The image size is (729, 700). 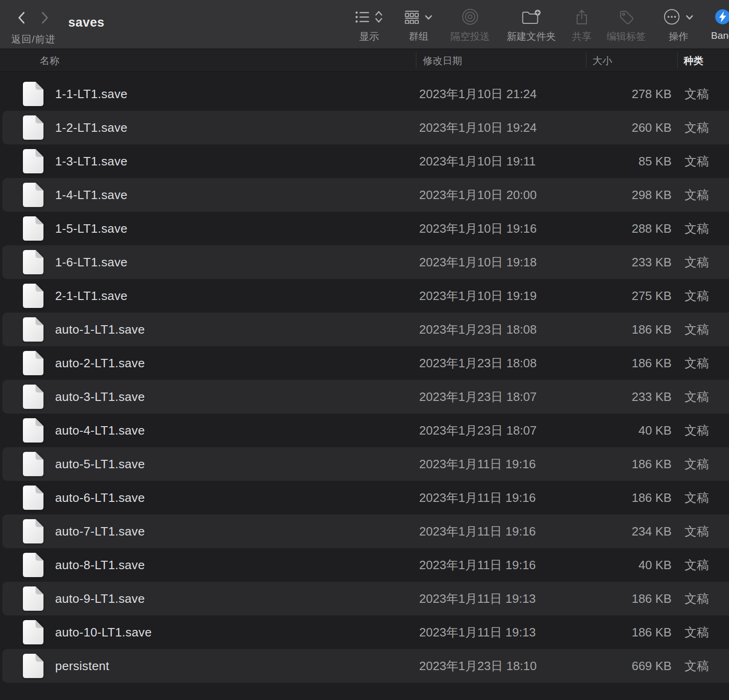 What do you see at coordinates (722, 18) in the screenshot?
I see `lightning-app-icon` at bounding box center [722, 18].